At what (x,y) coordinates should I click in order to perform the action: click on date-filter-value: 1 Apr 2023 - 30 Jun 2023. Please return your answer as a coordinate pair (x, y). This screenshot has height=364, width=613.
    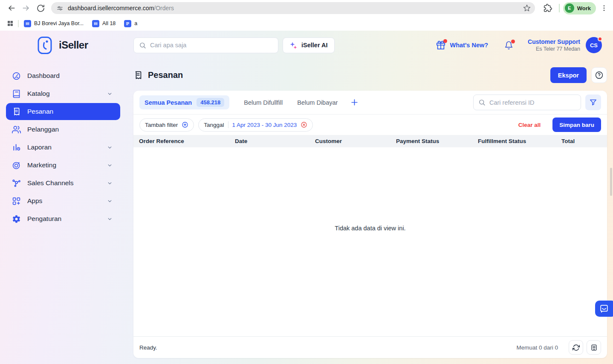
    Looking at the image, I should click on (265, 125).